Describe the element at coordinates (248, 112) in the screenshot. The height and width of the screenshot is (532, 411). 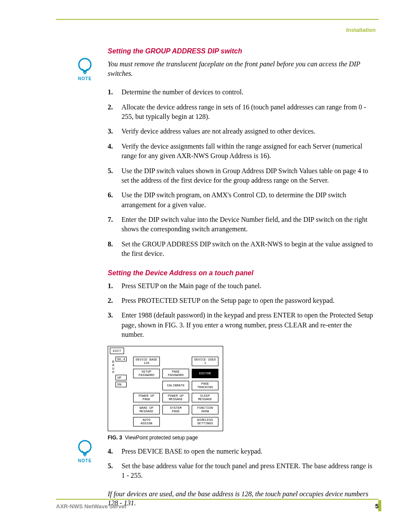
I see `step-item: Allocate the device address range in set…` at that location.